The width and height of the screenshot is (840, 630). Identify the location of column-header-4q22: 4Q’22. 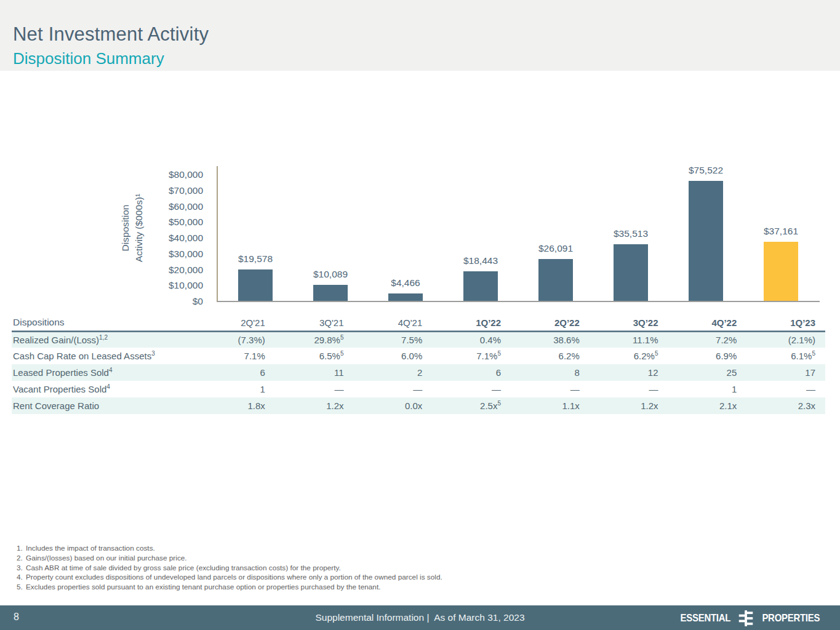
(708, 322).